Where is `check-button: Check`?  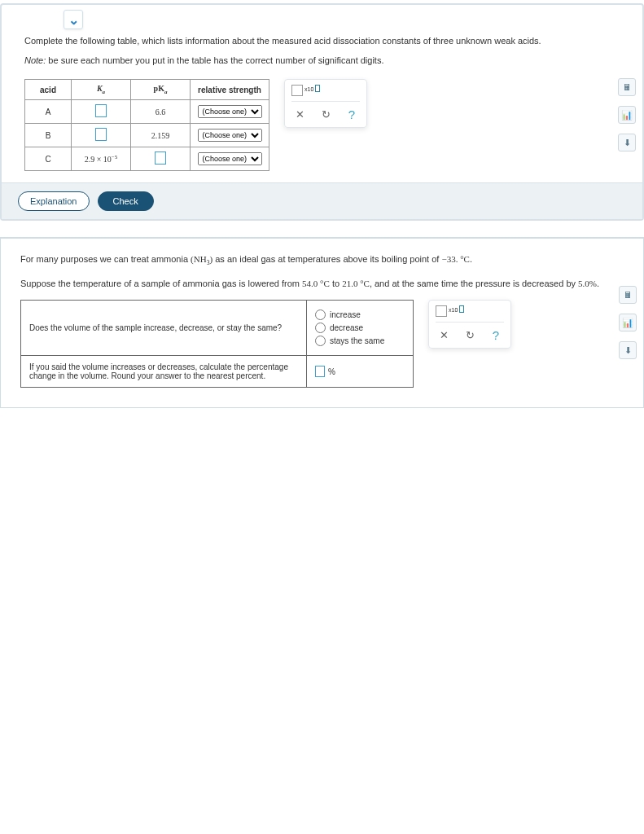
check-button: Check is located at coordinates (125, 201).